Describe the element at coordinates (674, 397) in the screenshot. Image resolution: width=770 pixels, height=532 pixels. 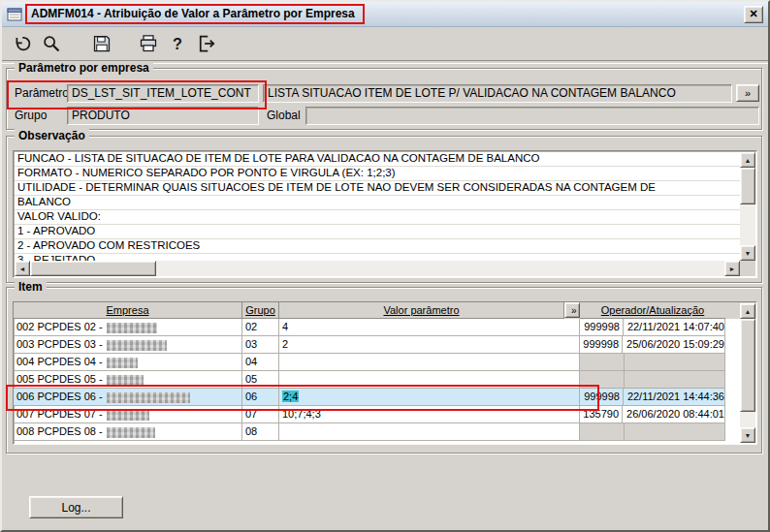
I see `atualizacao-datetime: 22/11/2021 14:44:36` at that location.